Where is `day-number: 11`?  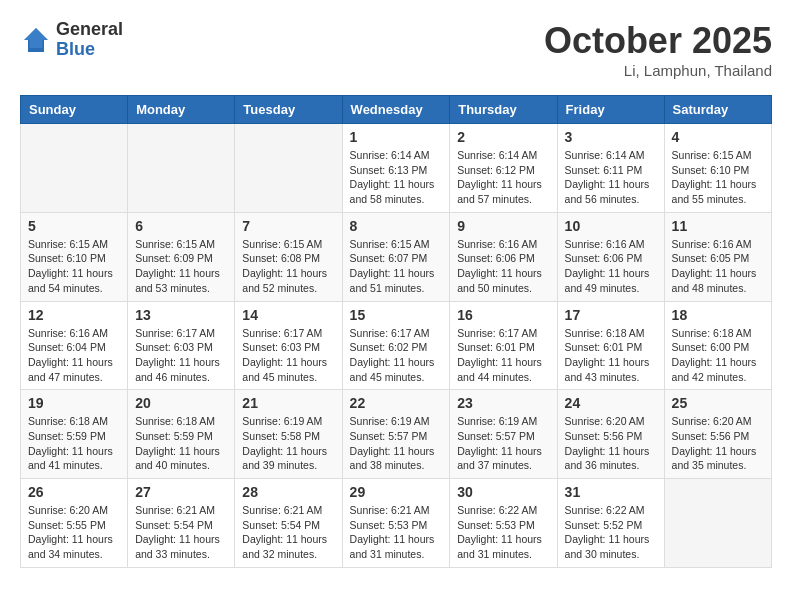 day-number: 11 is located at coordinates (718, 226).